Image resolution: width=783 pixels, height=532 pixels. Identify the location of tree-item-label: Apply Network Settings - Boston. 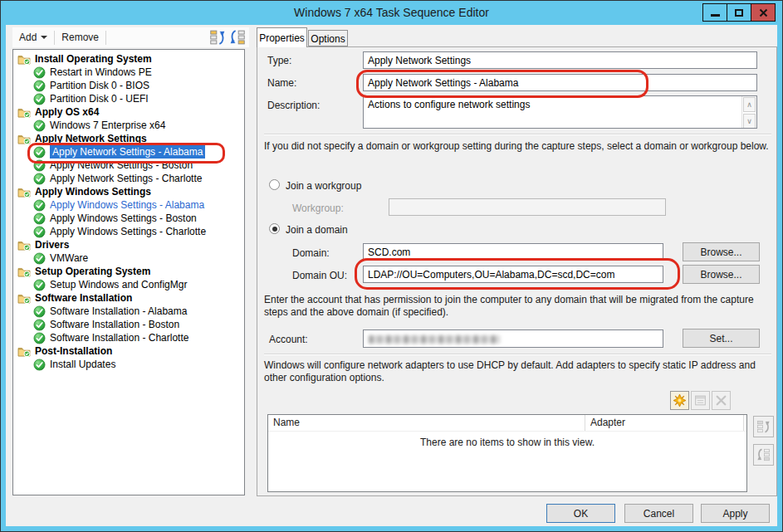
(121, 165).